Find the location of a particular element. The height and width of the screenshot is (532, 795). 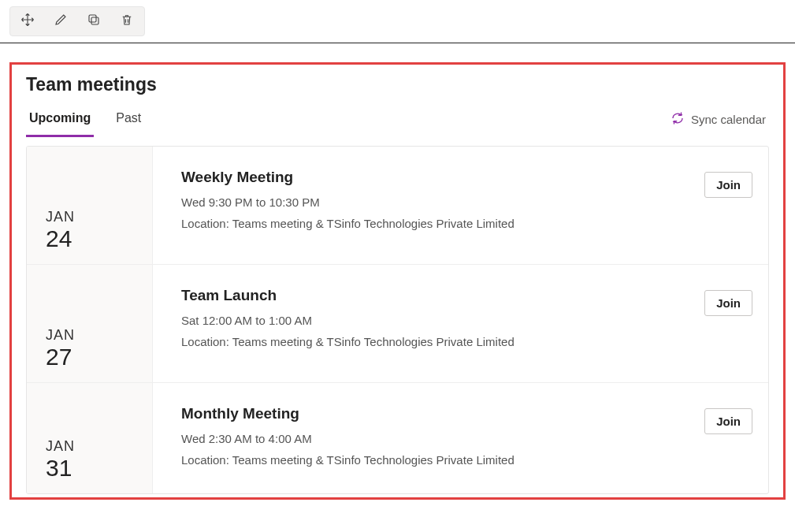

trash-icon is located at coordinates (127, 21).